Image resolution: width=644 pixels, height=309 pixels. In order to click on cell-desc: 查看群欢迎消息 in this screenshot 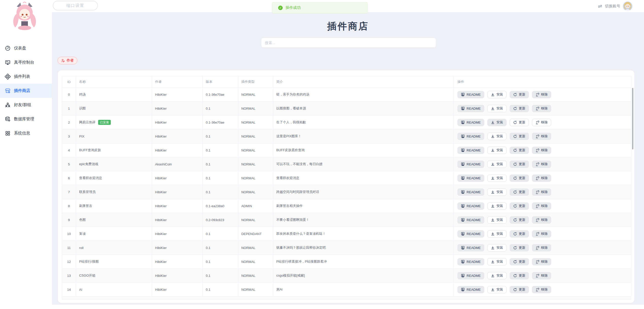, I will do `click(364, 178)`.